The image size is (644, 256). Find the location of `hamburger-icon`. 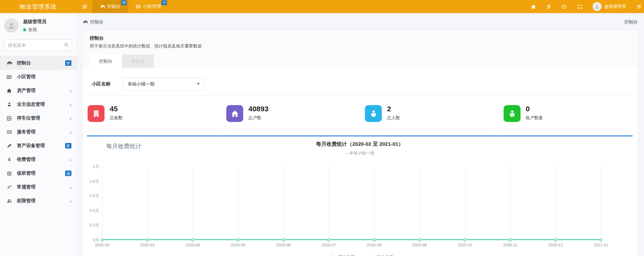

hamburger-icon is located at coordinates (85, 7).